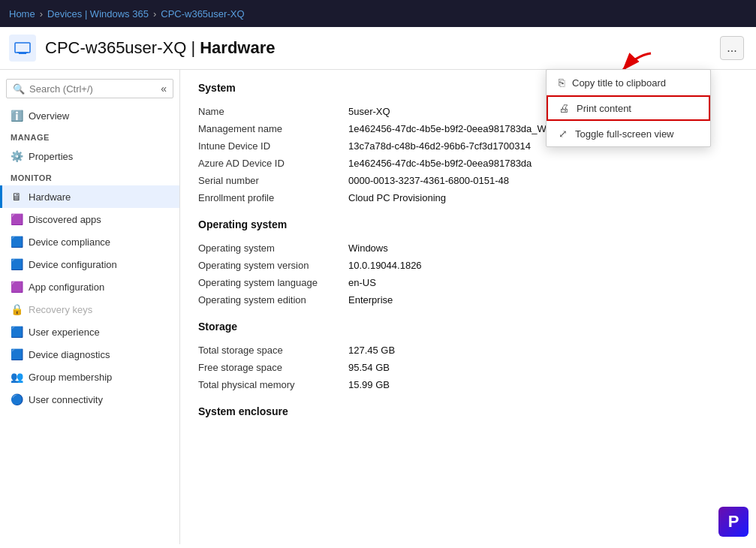  I want to click on user-connectivity-icon: 🔵, so click(17, 399).